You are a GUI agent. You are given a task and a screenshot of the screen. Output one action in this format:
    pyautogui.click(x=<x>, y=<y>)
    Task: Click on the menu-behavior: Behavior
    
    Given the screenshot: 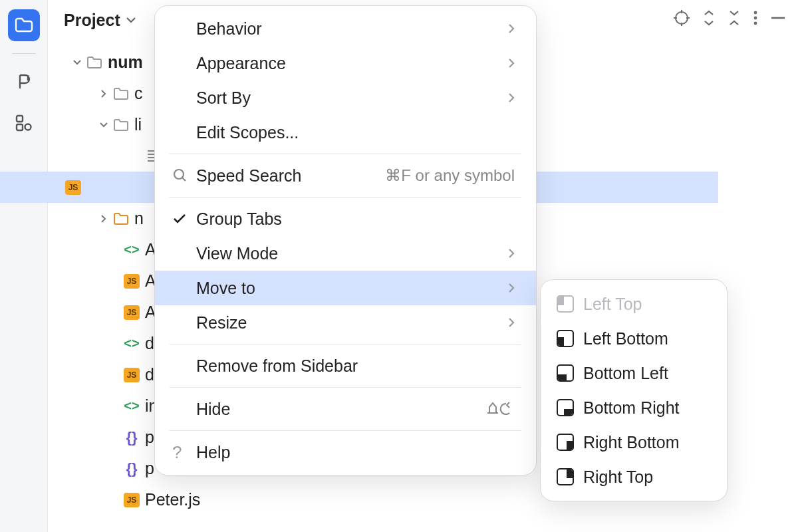 What is the action you would take?
    pyautogui.click(x=346, y=29)
    